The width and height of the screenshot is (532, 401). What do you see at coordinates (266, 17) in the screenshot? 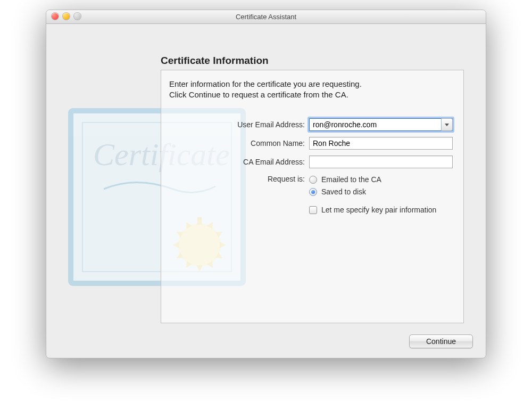
I see `window-title: Certificate Assistant` at bounding box center [266, 17].